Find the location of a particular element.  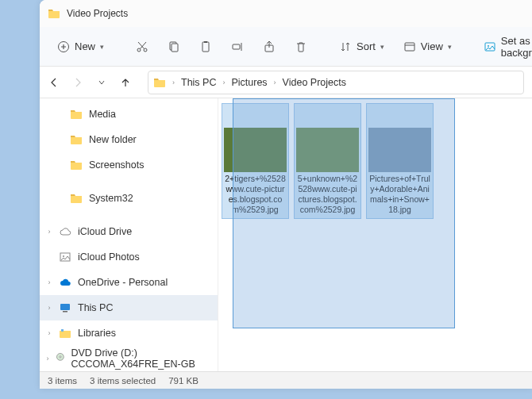

selected-size: 791 KB is located at coordinates (183, 381).